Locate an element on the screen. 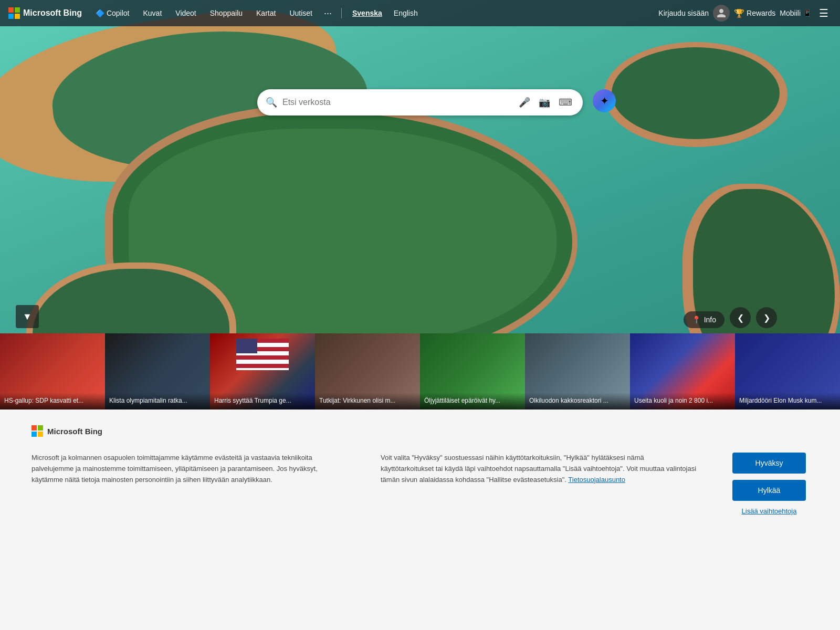  microphone-button: 🎤 is located at coordinates (524, 102).